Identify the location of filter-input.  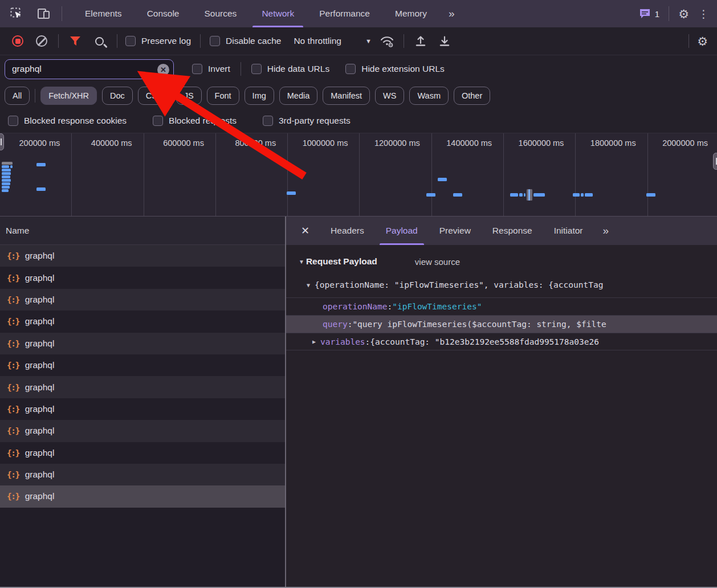
(89, 69).